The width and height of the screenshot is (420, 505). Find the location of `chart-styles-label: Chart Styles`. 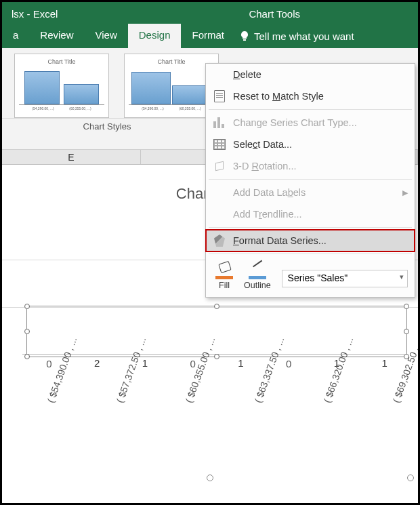

chart-styles-label: Chart Styles is located at coordinates (107, 126).